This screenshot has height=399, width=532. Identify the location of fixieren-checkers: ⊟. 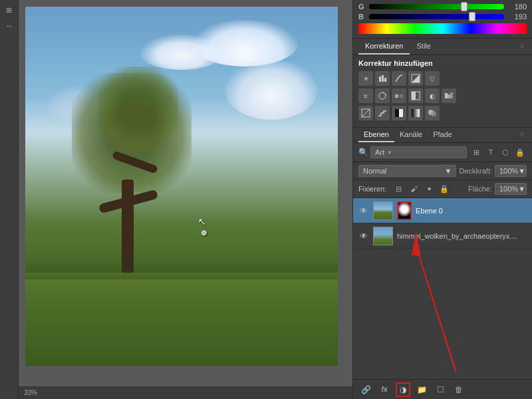
(398, 189).